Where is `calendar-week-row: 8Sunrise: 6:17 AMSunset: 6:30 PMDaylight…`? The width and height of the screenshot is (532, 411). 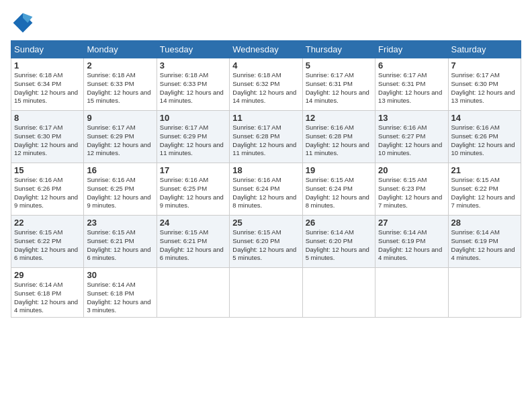 calendar-week-row: 8Sunrise: 6:17 AMSunset: 6:30 PMDaylight… is located at coordinates (266, 137).